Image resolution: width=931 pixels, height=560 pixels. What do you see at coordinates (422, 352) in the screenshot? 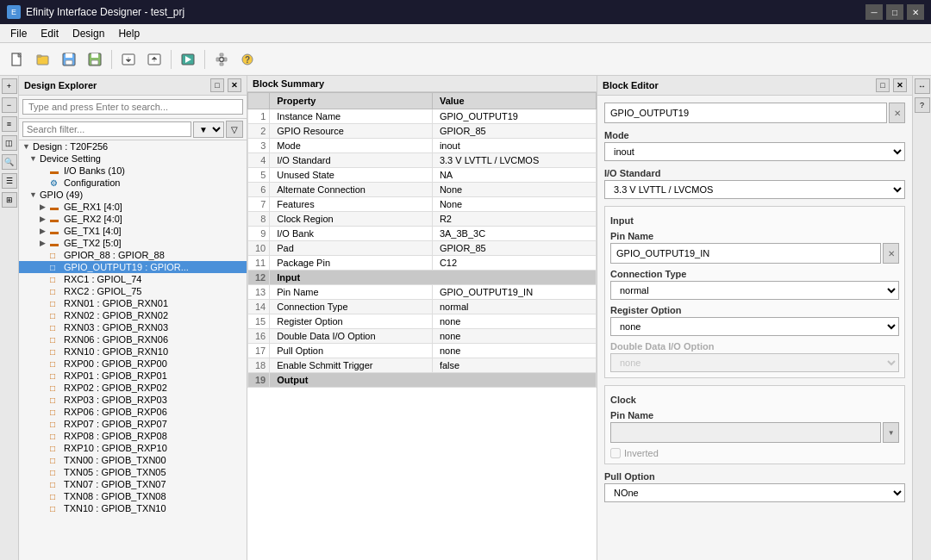
I see `table-row: 17Pull Optionnone` at bounding box center [422, 352].